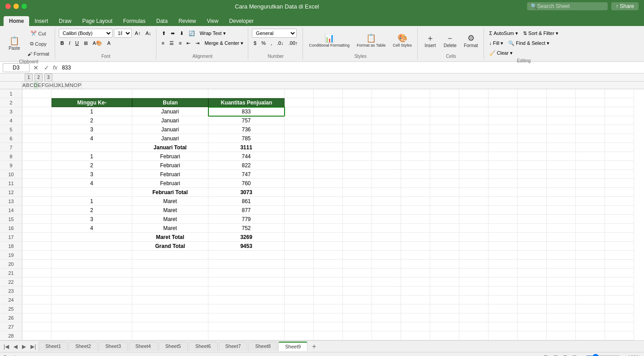 The height and width of the screenshot is (356, 644). What do you see at coordinates (591, 336) in the screenshot?
I see `cell-o28` at bounding box center [591, 336].